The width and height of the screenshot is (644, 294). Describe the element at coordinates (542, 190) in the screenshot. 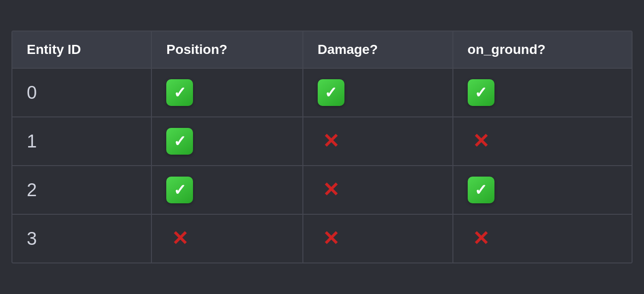

I see `cell-on-ground-2: ✓` at that location.